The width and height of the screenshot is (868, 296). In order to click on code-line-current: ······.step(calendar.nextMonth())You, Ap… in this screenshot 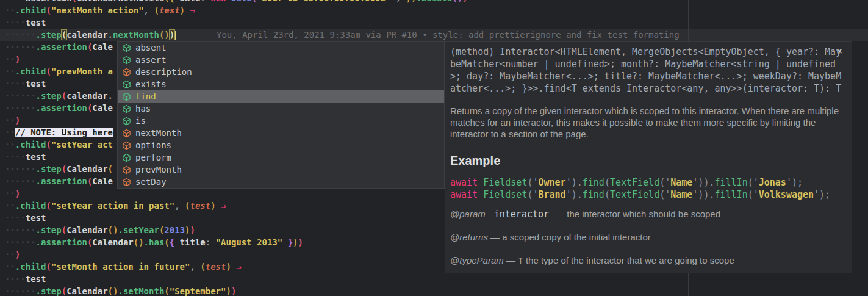, I will do `click(434, 35)`.